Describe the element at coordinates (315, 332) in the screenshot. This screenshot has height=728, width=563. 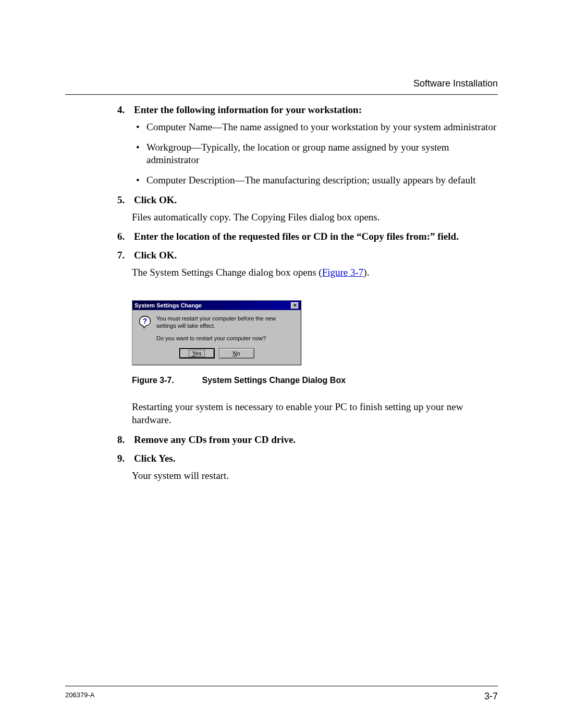
I see `dialog-figure: System Settings Change ✕ ? You must rest…` at that location.